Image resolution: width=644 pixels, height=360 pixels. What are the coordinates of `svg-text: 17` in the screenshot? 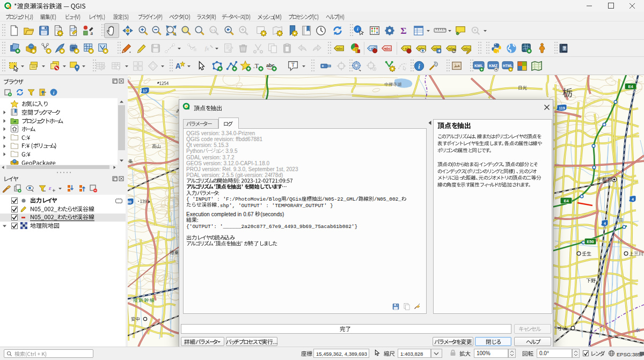 It's located at (145, 91).